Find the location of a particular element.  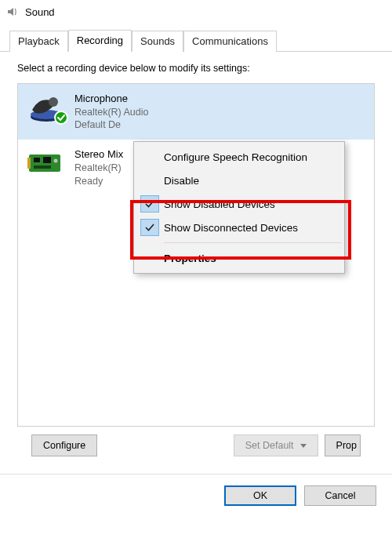

dialog-footer: OK Cancel is located at coordinates (196, 496).